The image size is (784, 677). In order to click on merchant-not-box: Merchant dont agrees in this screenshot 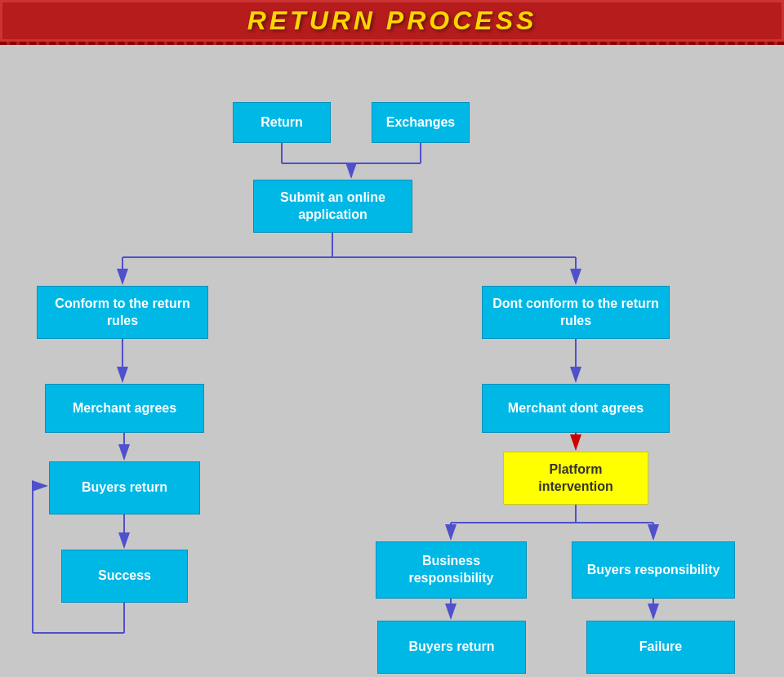, I will do `click(576, 408)`.